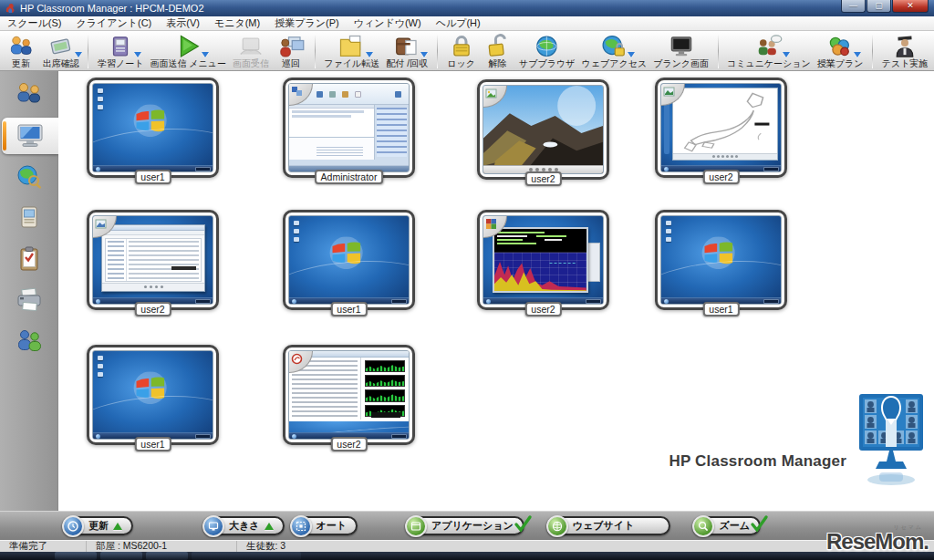 The image size is (934, 560). What do you see at coordinates (29, 300) in the screenshot?
I see `printer-icon` at bounding box center [29, 300].